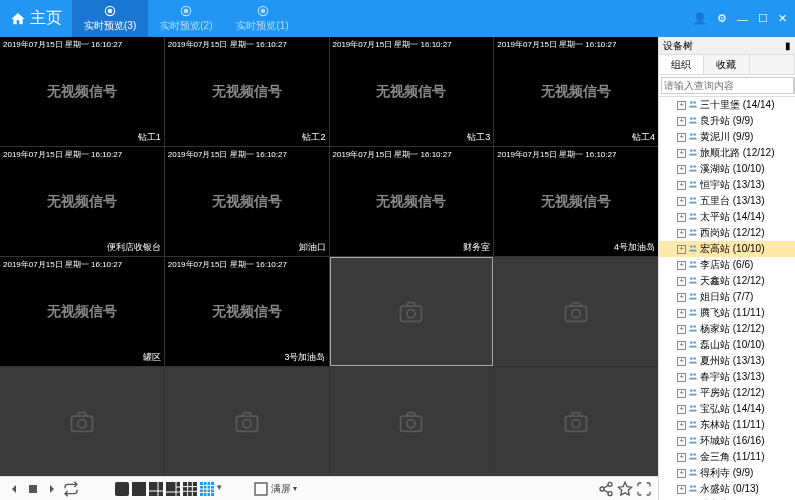 This screenshot has width=795, height=500. Describe the element at coordinates (727, 489) in the screenshot. I see `tree-item: +永盛站 (0/13)` at that location.